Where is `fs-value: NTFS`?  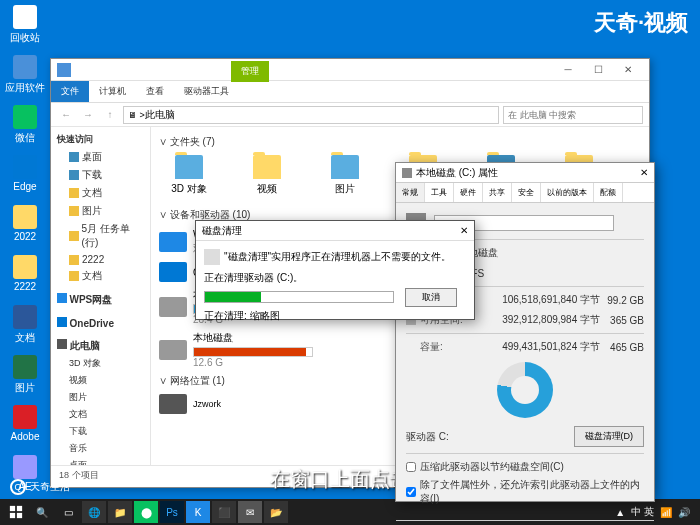 fs-value: NTFS is located at coordinates (551, 274).